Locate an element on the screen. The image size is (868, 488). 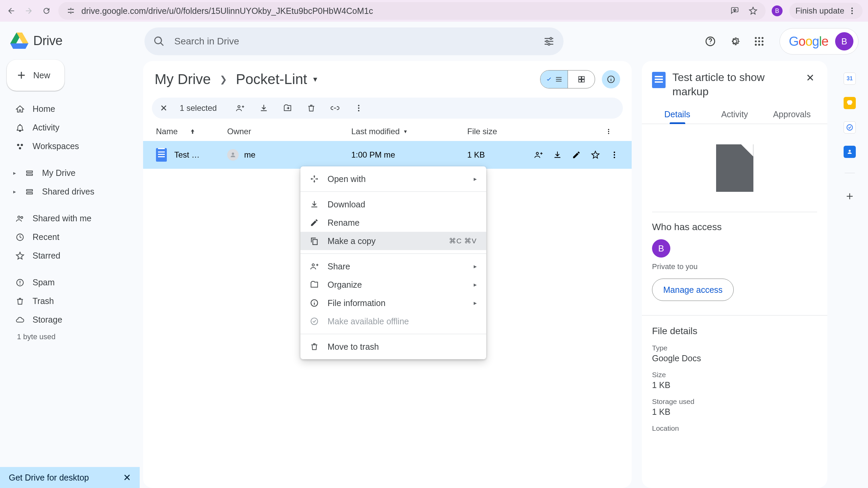
submenu-arrow-icon: ▸ is located at coordinates (475, 266).